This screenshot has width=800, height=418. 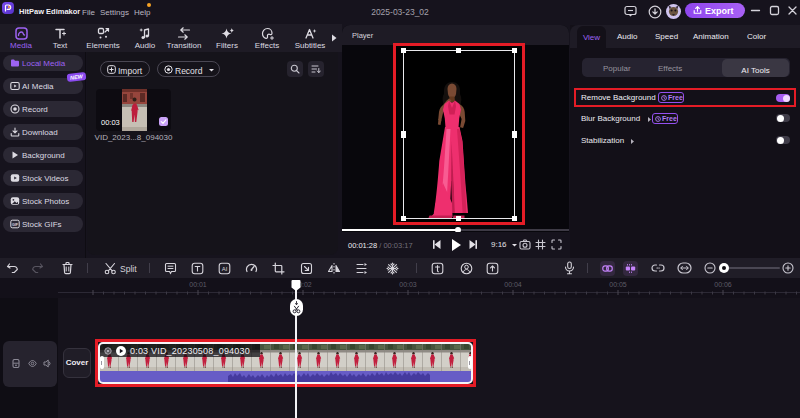 I want to click on svg-text: AI, so click(x=225, y=269).